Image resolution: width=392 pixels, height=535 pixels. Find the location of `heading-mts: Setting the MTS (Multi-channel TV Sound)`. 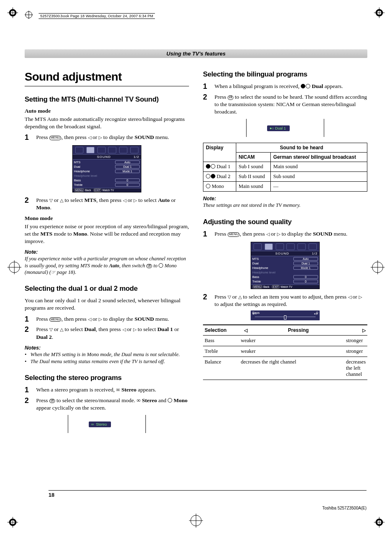

heading-mts: Setting the MTS (Multi-channel TV Sound) is located at coordinates (107, 100).